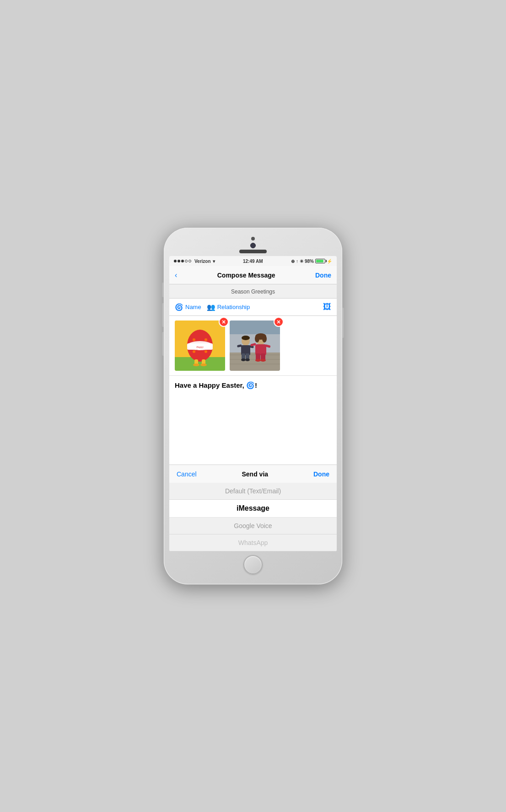 The height and width of the screenshot is (812, 506). I want to click on name-tag: 🌀 Name, so click(188, 307).